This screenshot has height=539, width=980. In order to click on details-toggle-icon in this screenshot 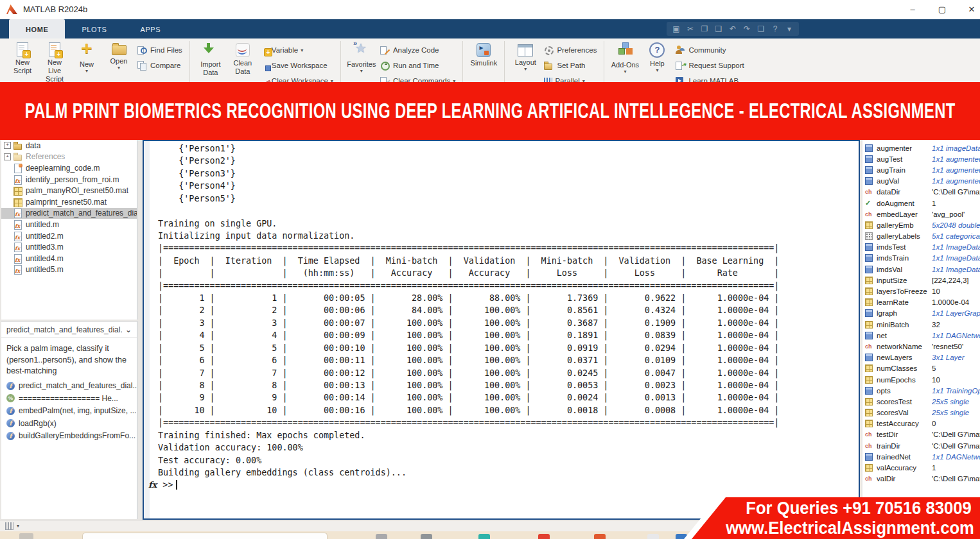, I will do `click(9, 526)`.